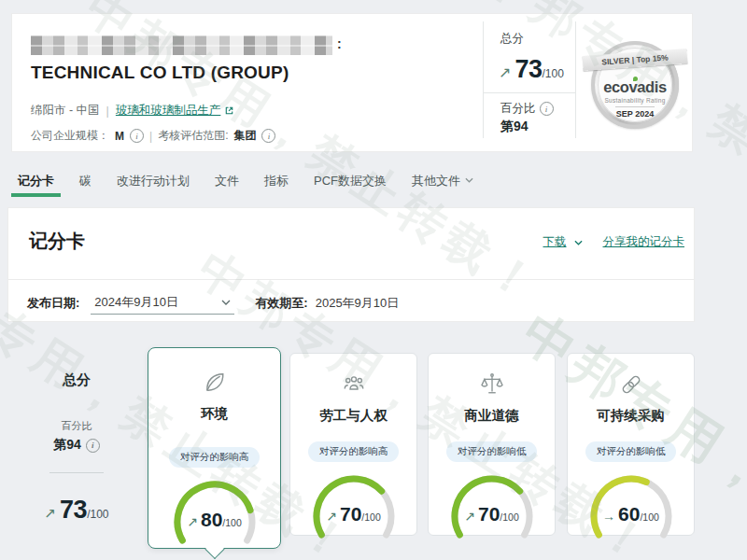  Describe the element at coordinates (120, 136) in the screenshot. I see `company-size-value: M` at that location.